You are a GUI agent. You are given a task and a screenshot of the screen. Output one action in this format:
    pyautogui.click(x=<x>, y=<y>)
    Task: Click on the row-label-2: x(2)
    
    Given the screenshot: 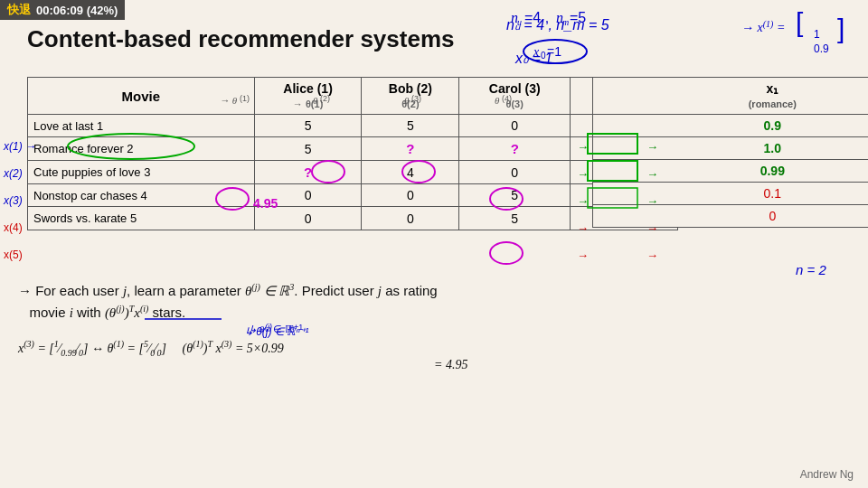 What is the action you would take?
    pyautogui.click(x=13, y=174)
    